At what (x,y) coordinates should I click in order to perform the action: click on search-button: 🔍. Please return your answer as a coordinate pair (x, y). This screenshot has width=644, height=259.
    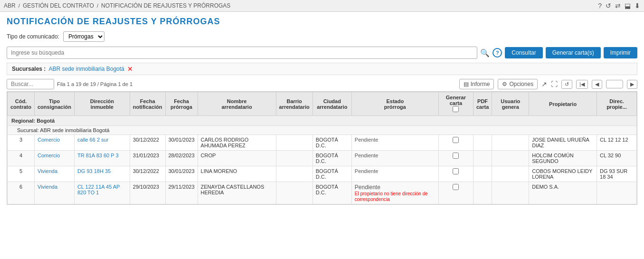
    Looking at the image, I should click on (485, 53).